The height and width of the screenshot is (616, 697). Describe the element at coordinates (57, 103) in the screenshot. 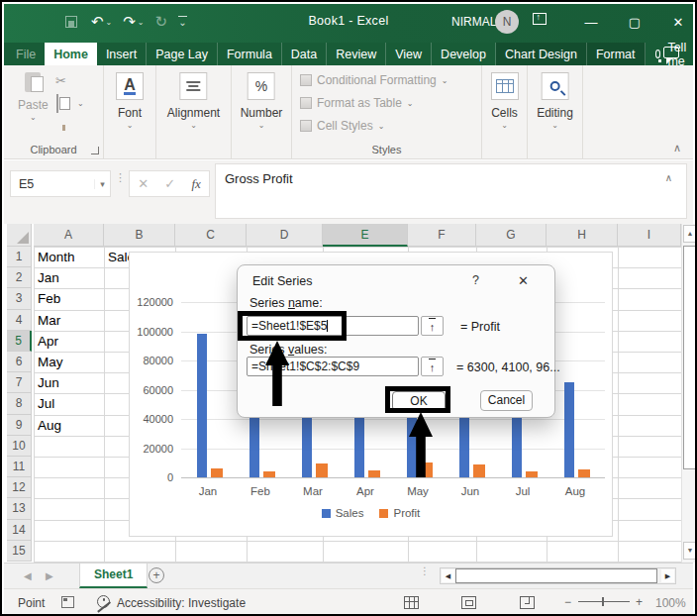

I see `copy-icon` at that location.